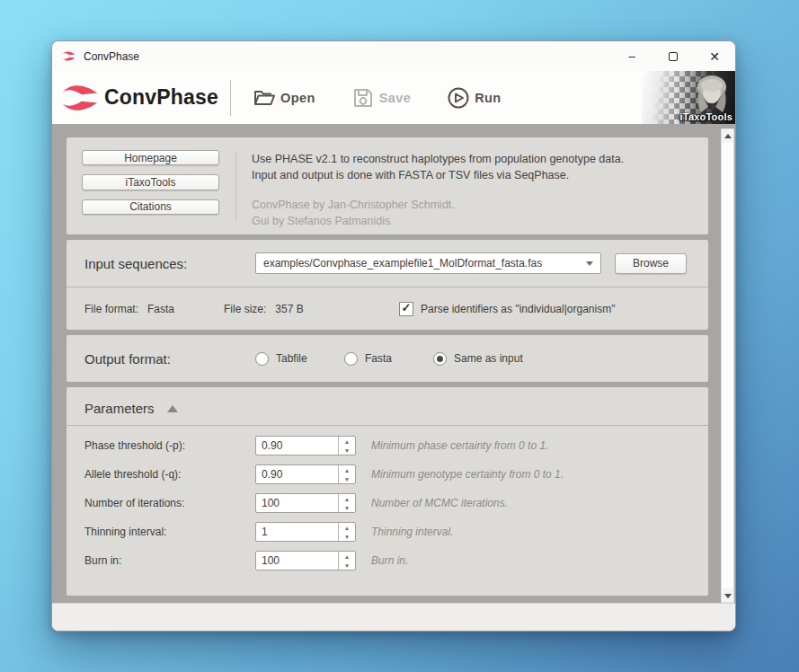  What do you see at coordinates (151, 207) in the screenshot?
I see `citations-button: Citations` at bounding box center [151, 207].